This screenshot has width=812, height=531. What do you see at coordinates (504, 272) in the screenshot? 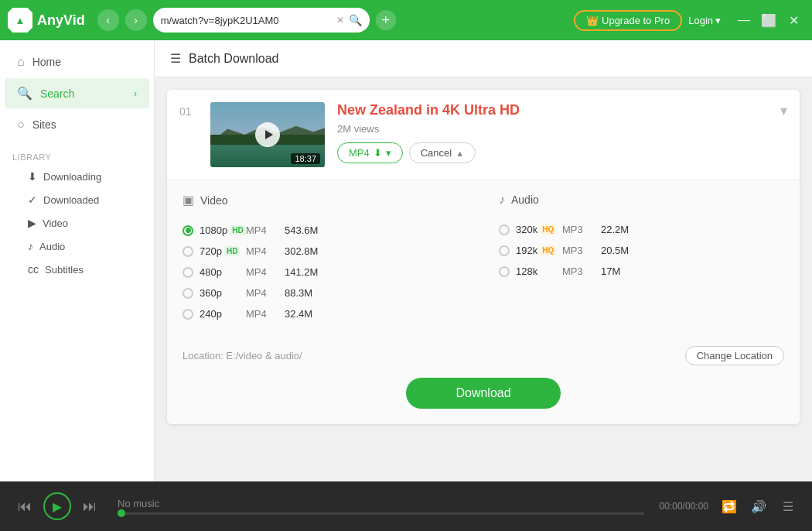
I see `radio-128k` at bounding box center [504, 272].